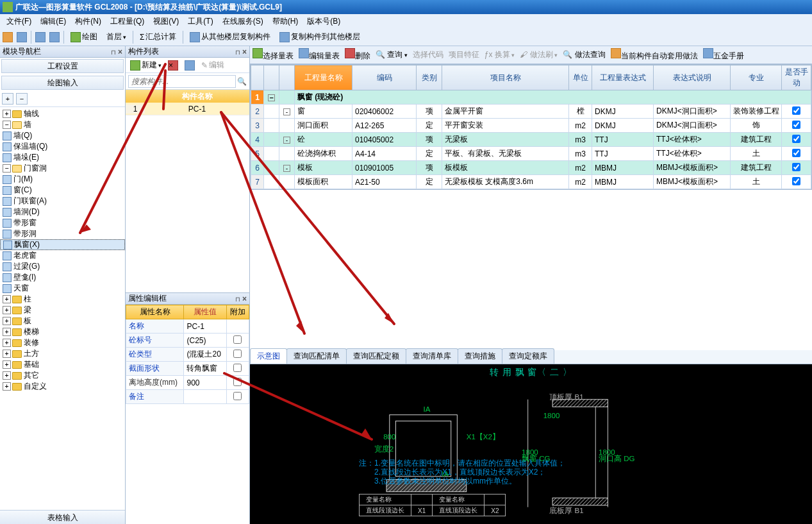 The image size is (812, 524). What do you see at coordinates (187, 109) in the screenshot?
I see `component-row: 1PC-1` at bounding box center [187, 109].